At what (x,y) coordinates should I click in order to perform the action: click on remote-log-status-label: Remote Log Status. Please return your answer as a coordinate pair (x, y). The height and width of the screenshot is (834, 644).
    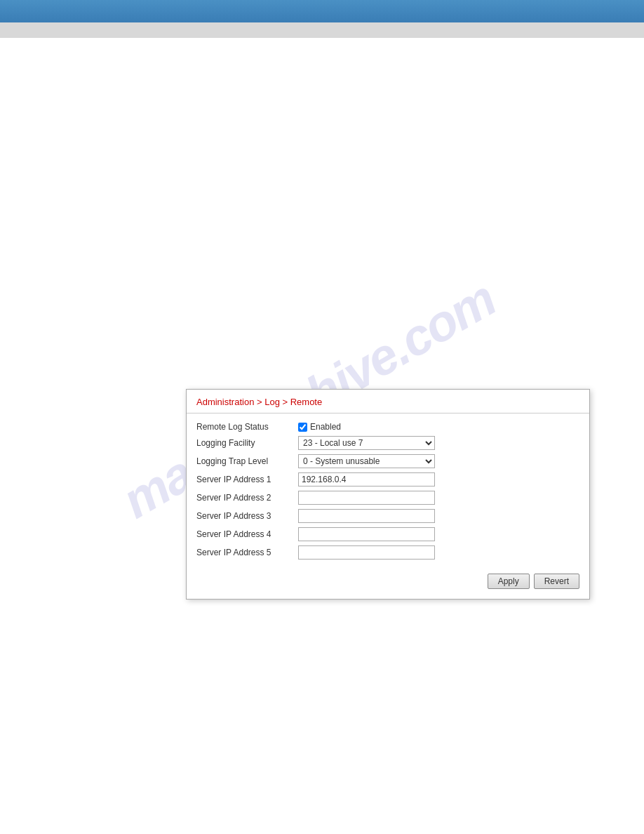
    Looking at the image, I should click on (247, 427).